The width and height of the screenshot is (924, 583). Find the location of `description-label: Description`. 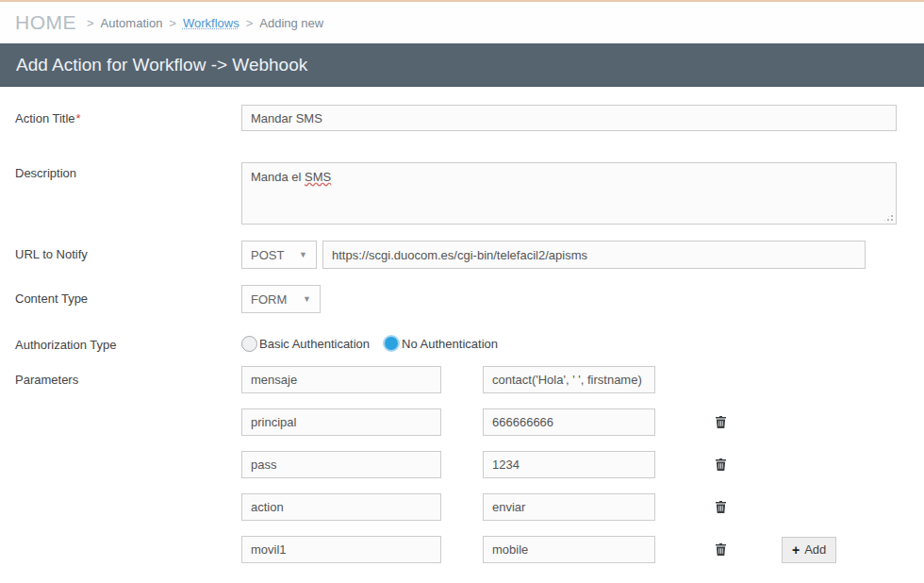

description-label: Description is located at coordinates (128, 172).